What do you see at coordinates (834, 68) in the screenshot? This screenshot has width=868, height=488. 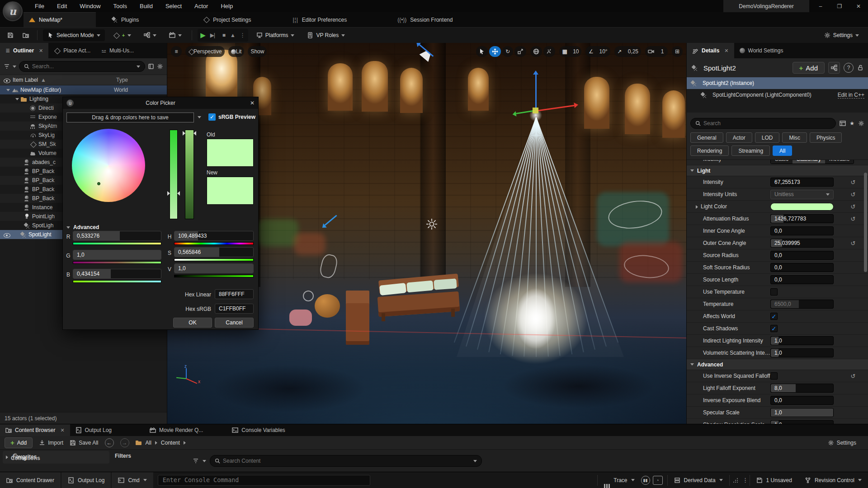 I see `blueprint-node-icon` at bounding box center [834, 68].